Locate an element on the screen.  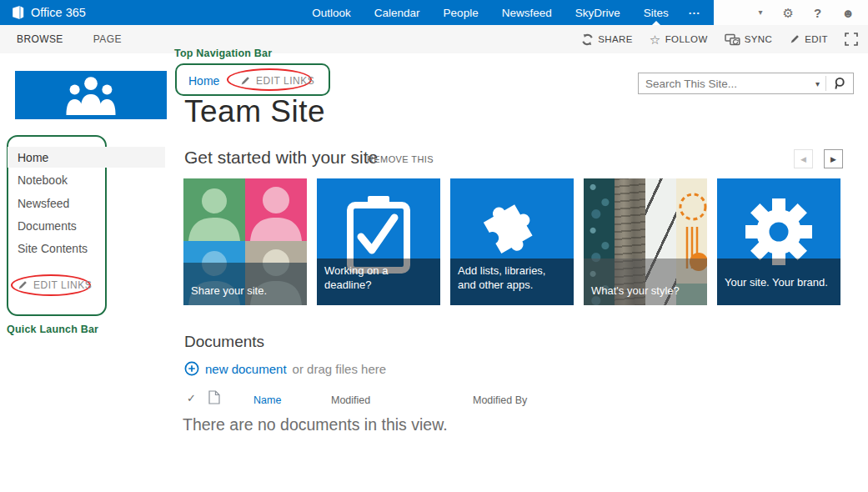
suite-nav: Outlook Calendar People Newsfeed SkyDriv… is located at coordinates (507, 13).